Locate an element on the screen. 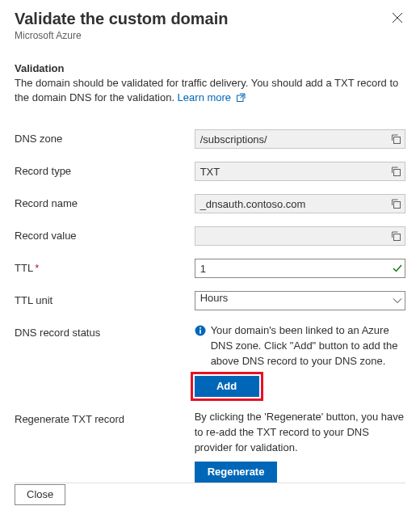 The image size is (420, 506). dns-zone-field: /subscriptions/ is located at coordinates (300, 139).